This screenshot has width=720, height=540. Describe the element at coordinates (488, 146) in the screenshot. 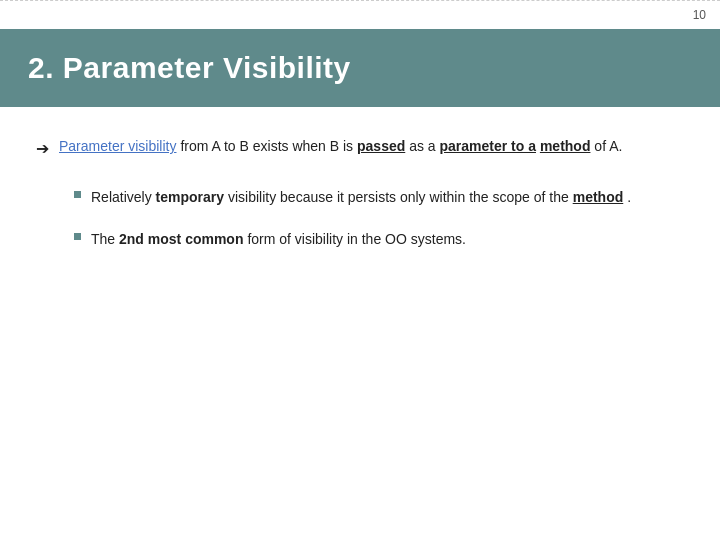

I see `parameter-to-a-text: parameter to a` at that location.